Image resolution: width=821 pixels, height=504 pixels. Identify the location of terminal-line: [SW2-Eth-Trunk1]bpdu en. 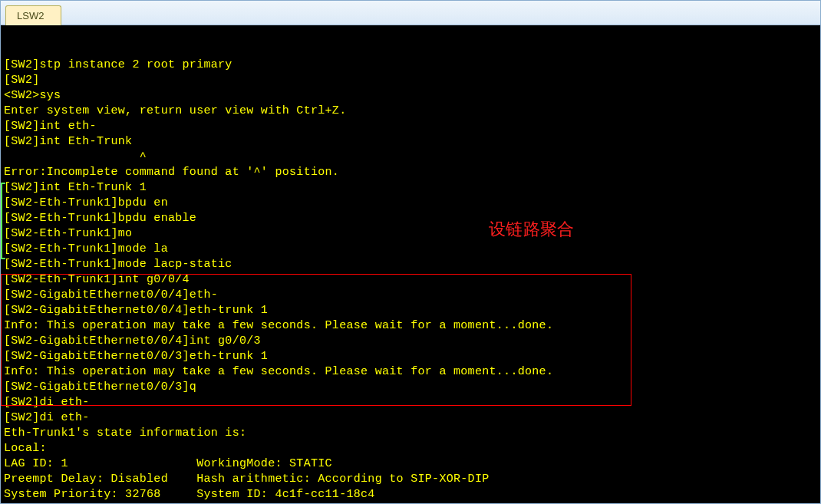
(410, 203).